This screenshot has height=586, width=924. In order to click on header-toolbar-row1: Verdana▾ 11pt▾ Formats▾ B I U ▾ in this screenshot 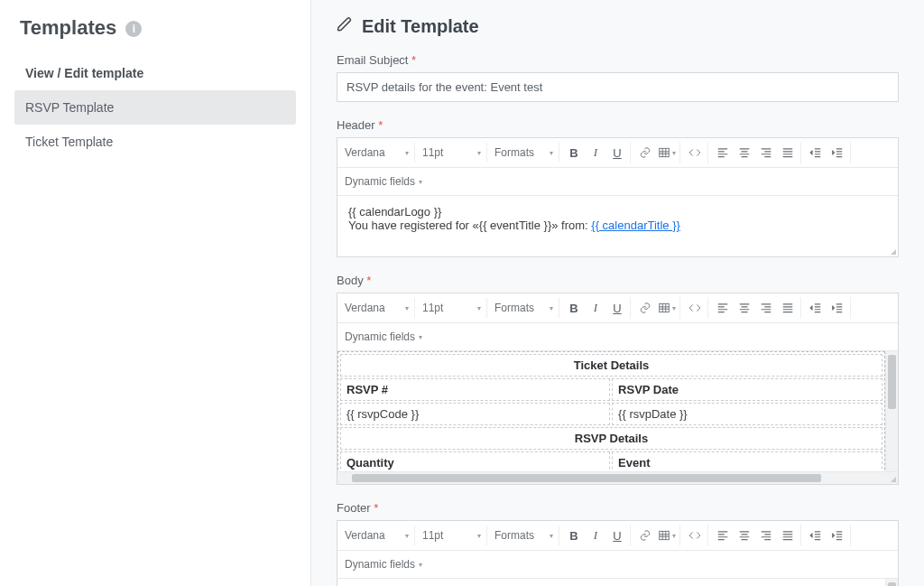, I will do `click(617, 153)`.